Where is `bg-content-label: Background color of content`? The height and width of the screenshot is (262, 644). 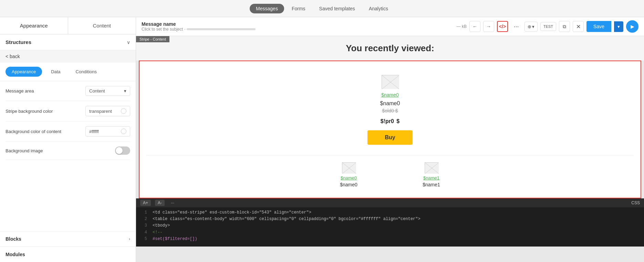 bg-content-label: Background color of content is located at coordinates (45, 131).